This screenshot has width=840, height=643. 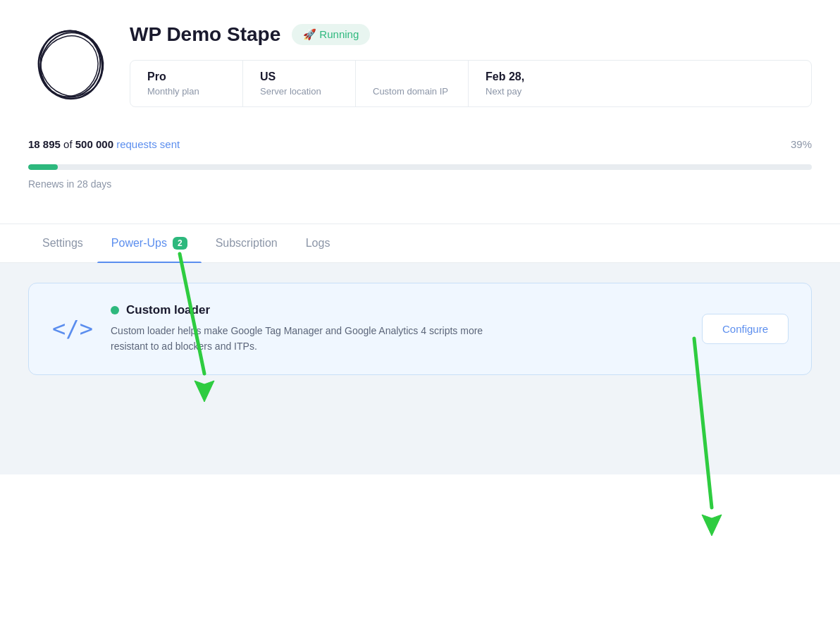 I want to click on next-pay-value: Feb 28,, so click(x=525, y=77).